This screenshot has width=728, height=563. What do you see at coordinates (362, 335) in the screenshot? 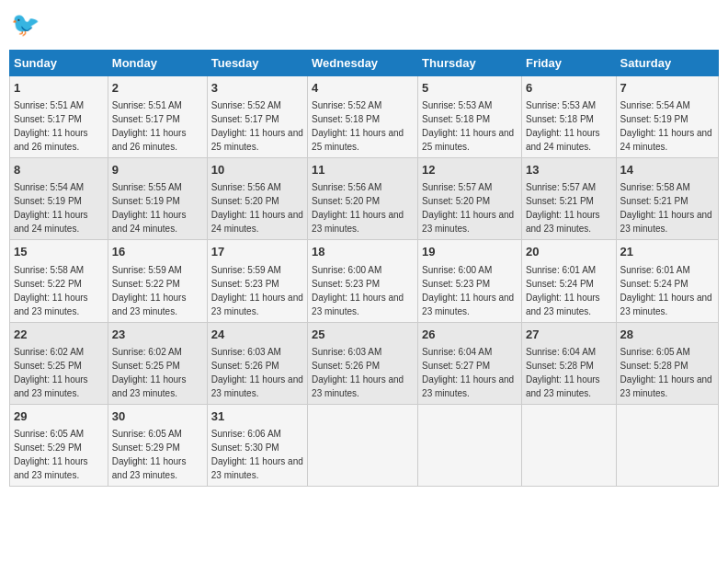
I see `day-number: 25` at bounding box center [362, 335].